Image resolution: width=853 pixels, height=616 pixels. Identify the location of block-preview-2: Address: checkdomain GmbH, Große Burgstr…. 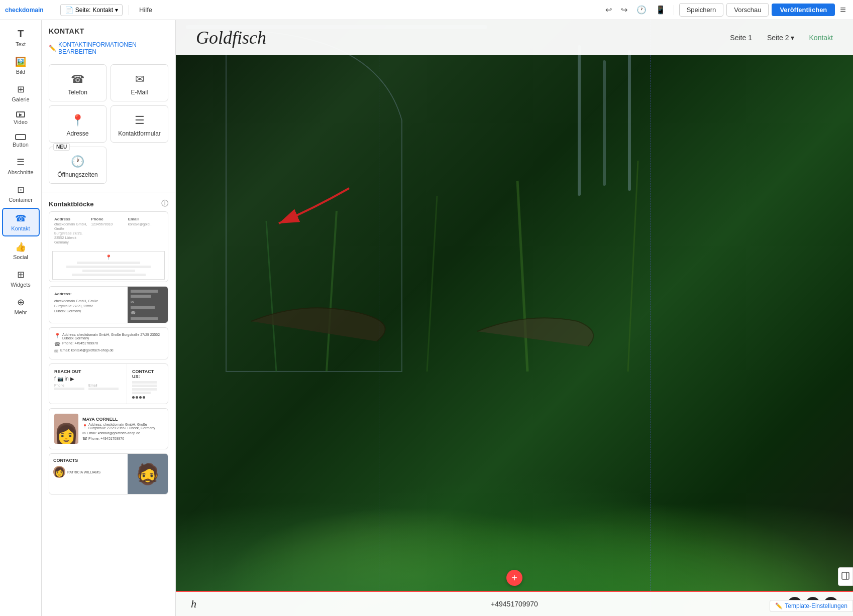
(109, 305).